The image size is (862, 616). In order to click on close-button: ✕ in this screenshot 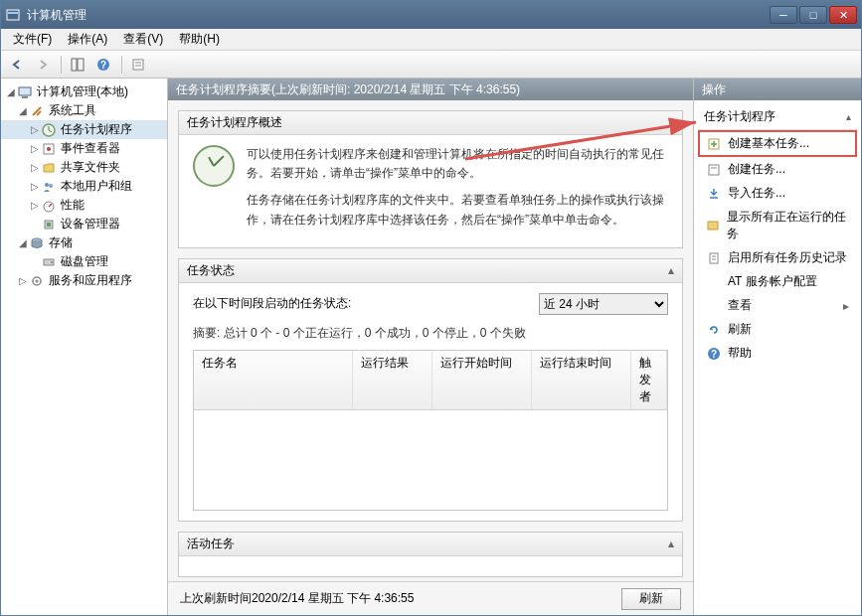, I will do `click(843, 15)`.